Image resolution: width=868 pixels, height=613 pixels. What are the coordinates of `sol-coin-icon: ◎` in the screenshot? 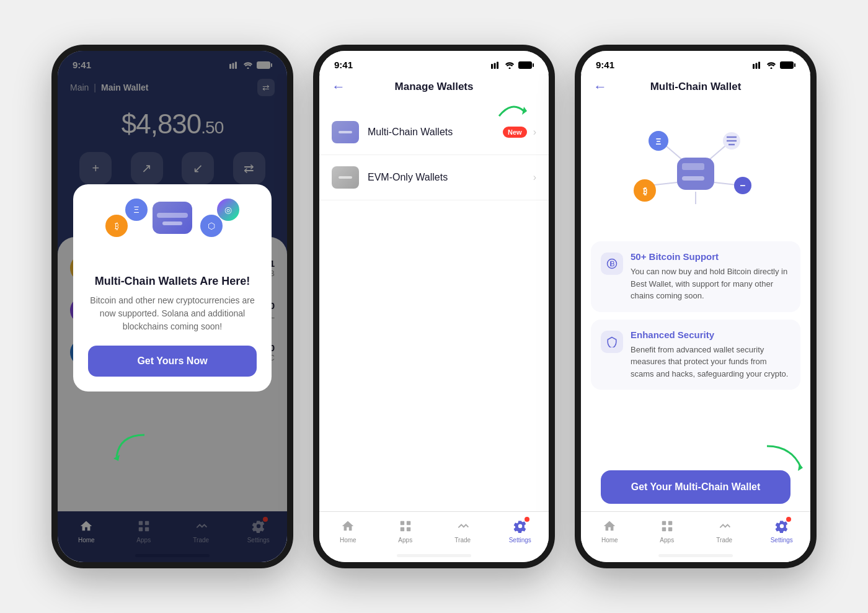 It's located at (228, 210).